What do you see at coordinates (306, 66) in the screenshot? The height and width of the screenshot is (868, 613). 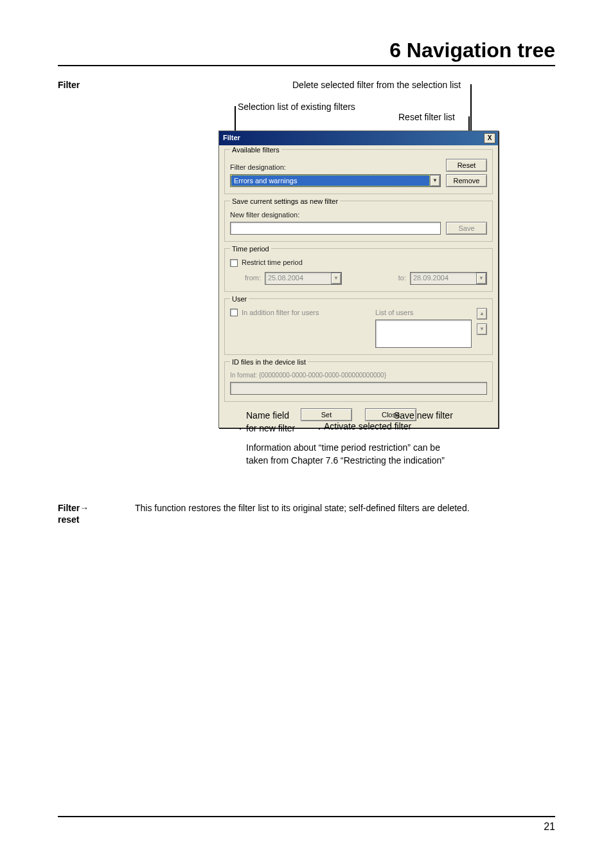 I see `section-divider-top` at bounding box center [306, 66].